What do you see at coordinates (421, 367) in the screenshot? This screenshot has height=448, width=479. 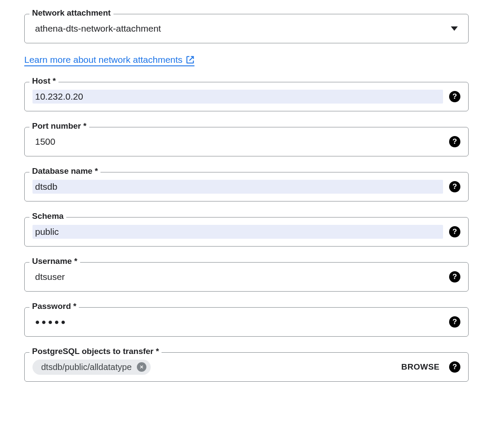 I see `browse-button: BROWSE` at bounding box center [421, 367].